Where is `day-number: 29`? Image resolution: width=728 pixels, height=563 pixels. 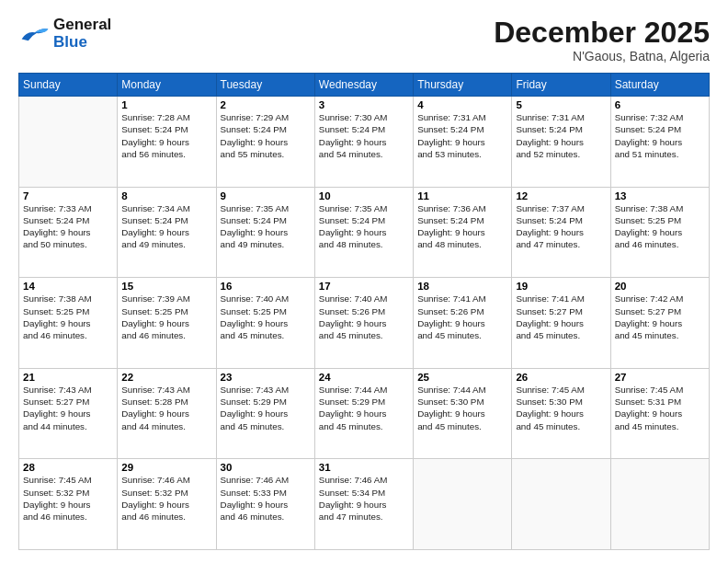
day-number: 29 is located at coordinates (166, 467).